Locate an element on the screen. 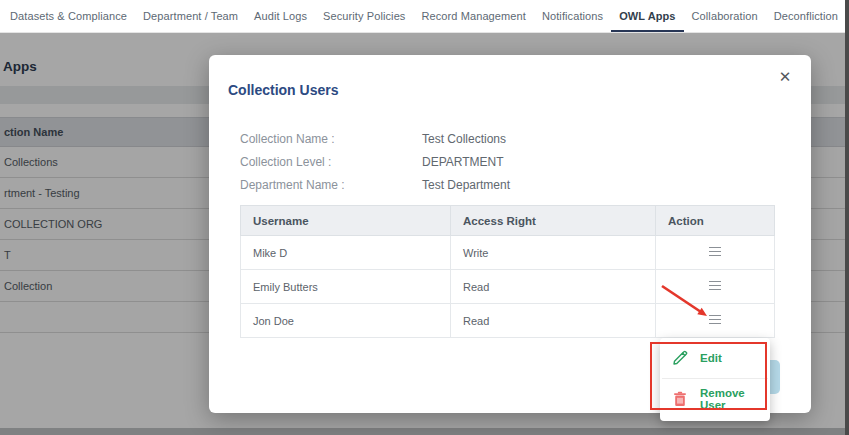  nav-tab-notifications: Notifications is located at coordinates (572, 16).